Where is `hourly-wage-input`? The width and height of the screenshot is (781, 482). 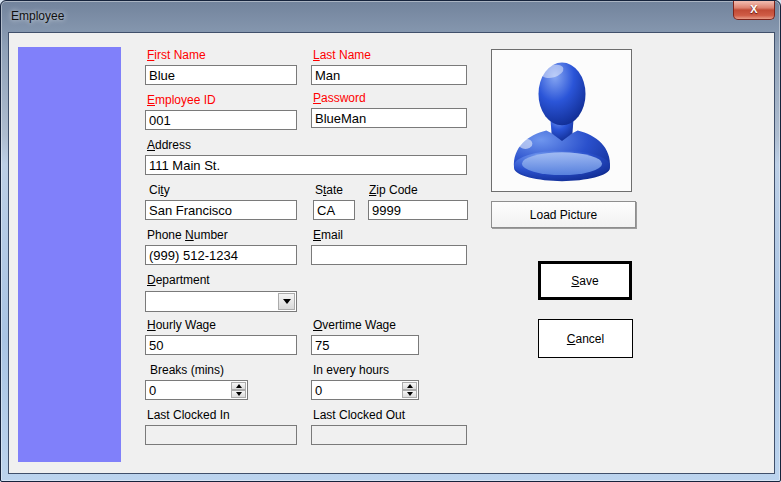 hourly-wage-input is located at coordinates (221, 345).